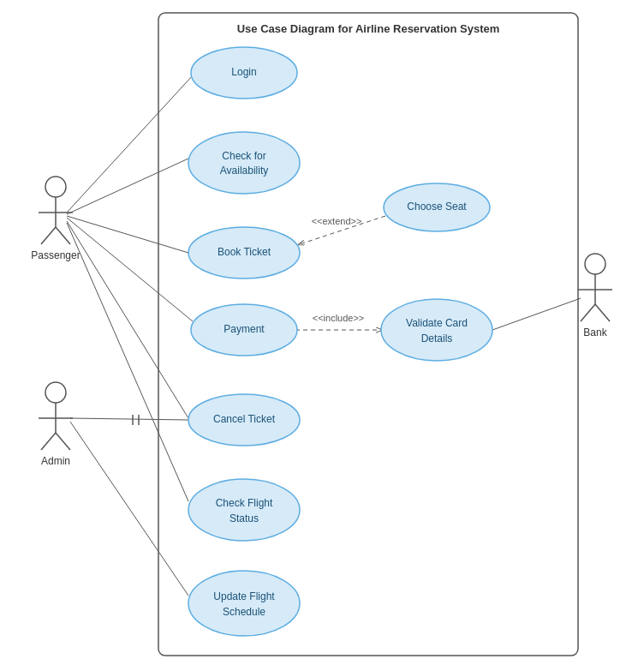 The image size is (644, 665). Describe the element at coordinates (130, 269) in the screenshot. I see `passenger-payment-line` at that location.